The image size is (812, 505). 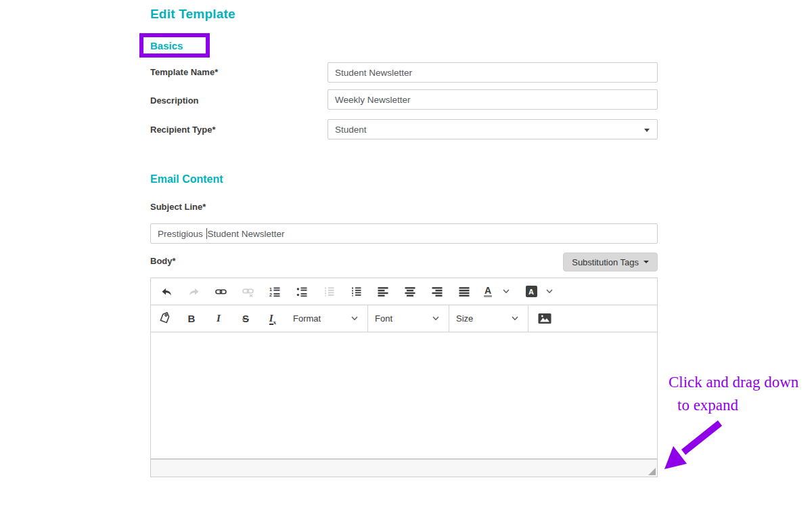 What do you see at coordinates (275, 291) in the screenshot?
I see `numbered-list-button: 1 2` at bounding box center [275, 291].